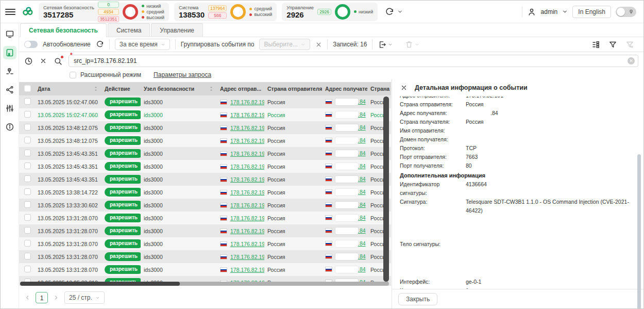 The image size is (644, 309). What do you see at coordinates (379, 89) in the screenshot?
I see `column-header-dst_country: Страна п` at bounding box center [379, 89].